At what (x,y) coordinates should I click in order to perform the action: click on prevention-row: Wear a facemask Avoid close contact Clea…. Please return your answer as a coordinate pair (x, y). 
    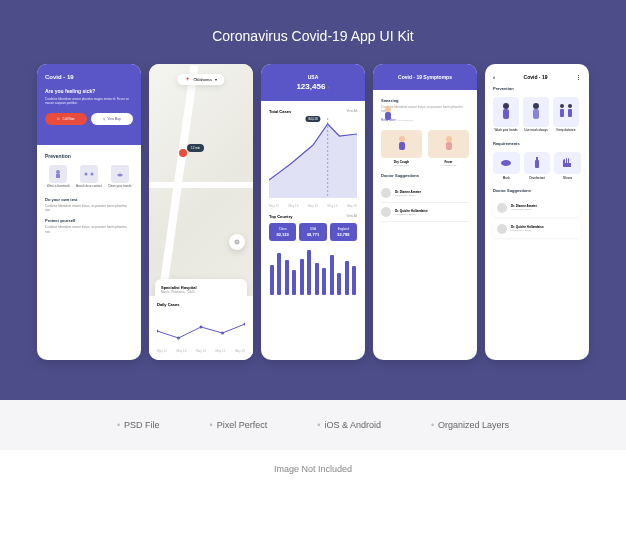
    Looking at the image, I should click on (89, 177).